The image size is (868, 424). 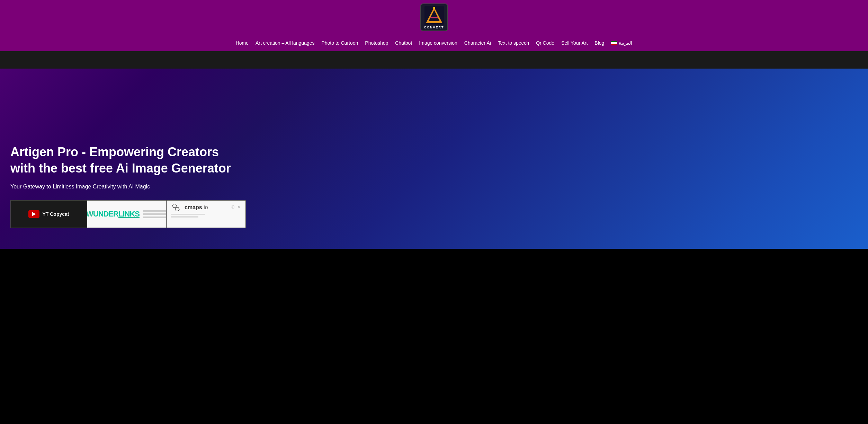 What do you see at coordinates (478, 43) in the screenshot?
I see `nav-character-ai: Character Ai` at bounding box center [478, 43].